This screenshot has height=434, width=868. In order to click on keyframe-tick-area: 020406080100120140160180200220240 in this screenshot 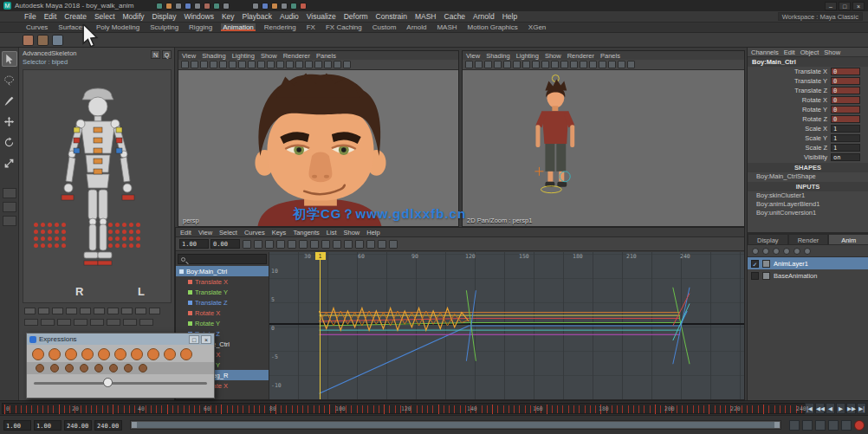, I will do `click(404, 409)`.